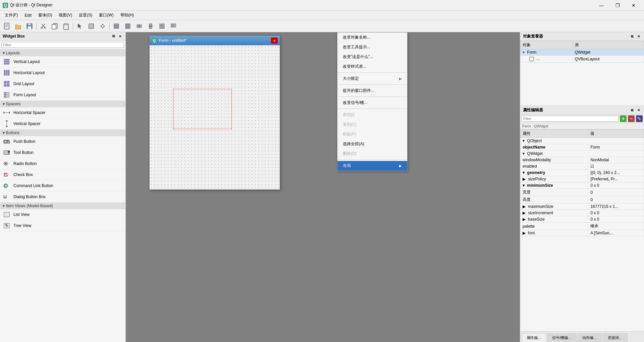 This screenshot has width=644, height=342. I want to click on open-button, so click(18, 26).